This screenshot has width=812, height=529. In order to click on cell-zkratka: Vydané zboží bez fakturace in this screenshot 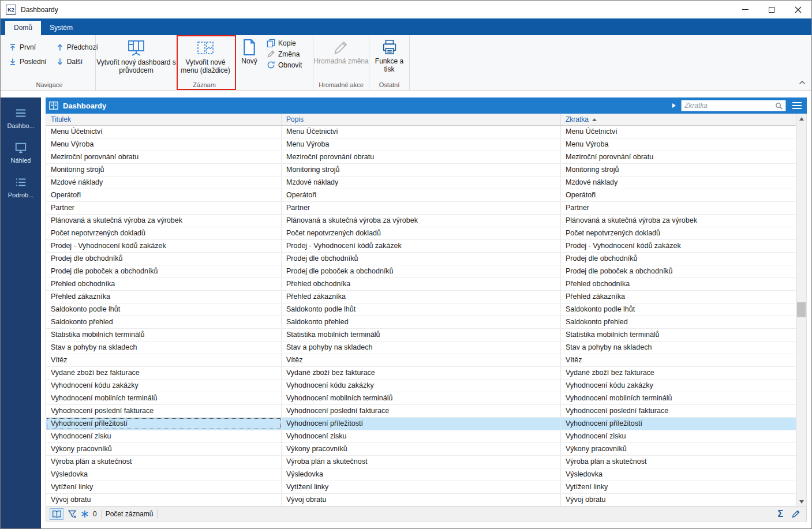, I will do `click(679, 373)`.